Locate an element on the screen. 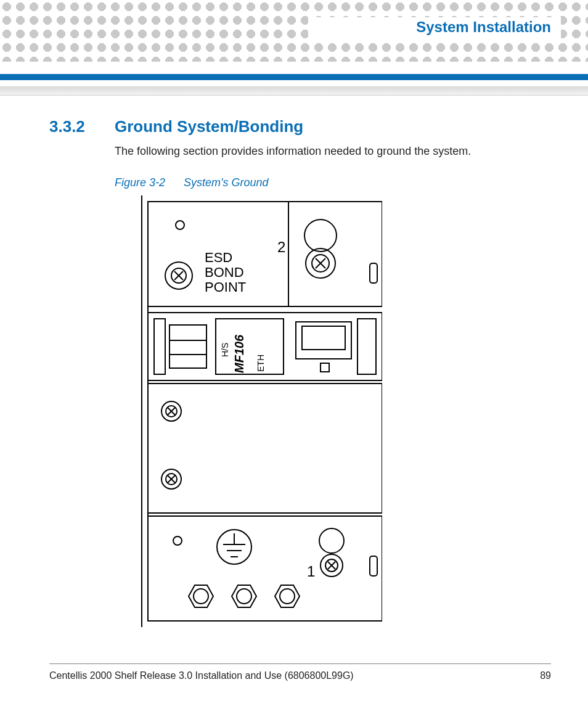  header-grey-bar is located at coordinates (294, 91).